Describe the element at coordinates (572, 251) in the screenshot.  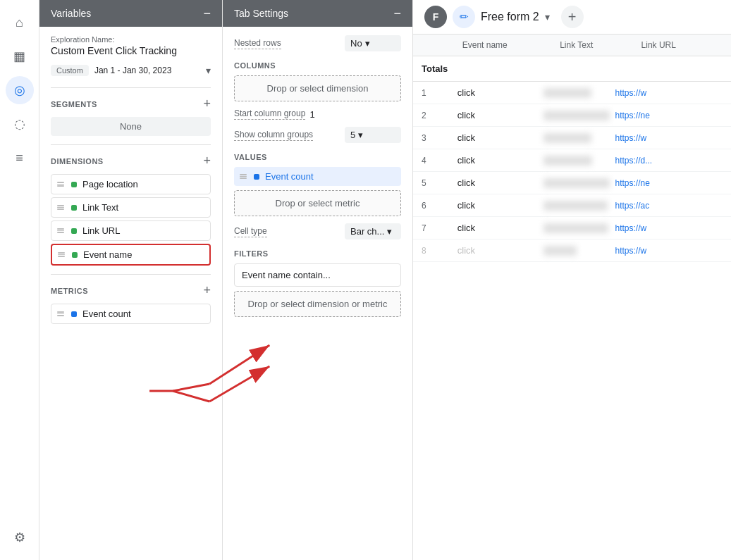
I see `table-row: 8 click redacted https://w` at that location.